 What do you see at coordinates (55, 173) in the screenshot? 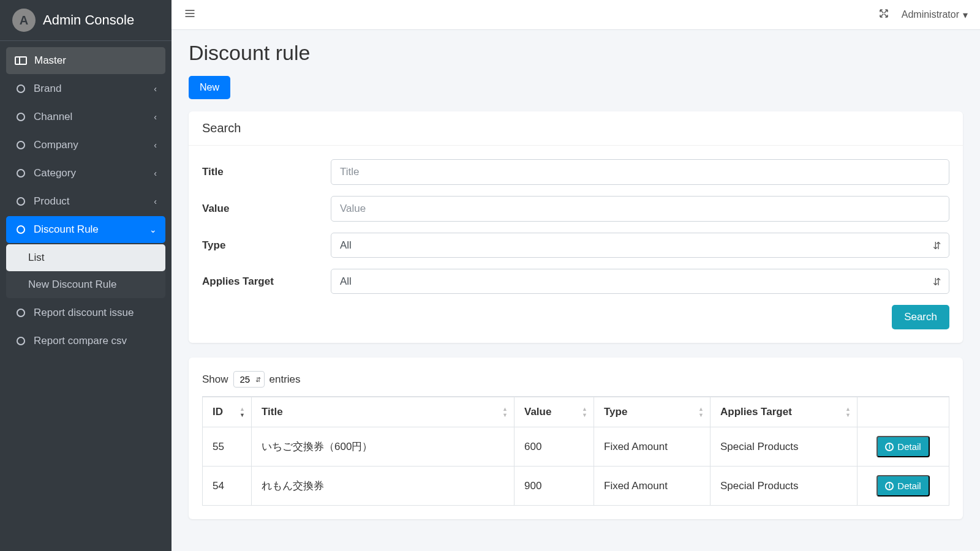
I see `sidebar-label: Category` at bounding box center [55, 173].